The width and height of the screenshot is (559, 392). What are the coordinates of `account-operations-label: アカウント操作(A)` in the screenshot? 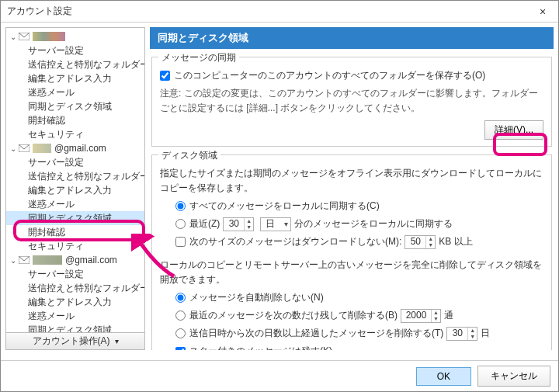 It's located at (71, 342).